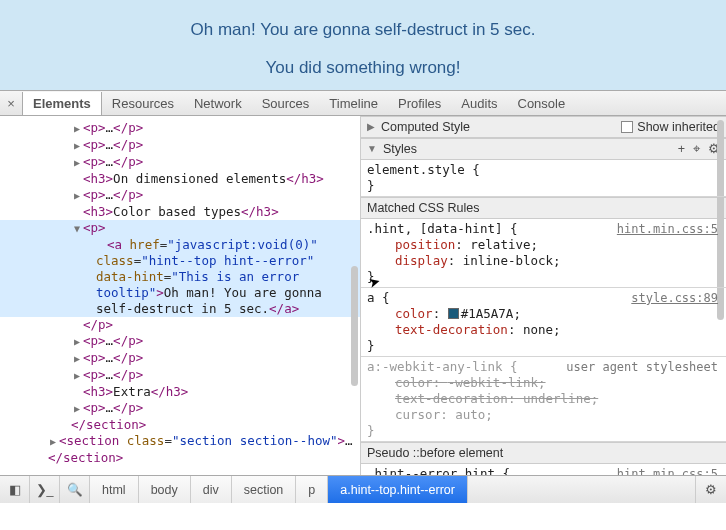 This screenshot has width=726, height=530. Describe the element at coordinates (180, 425) in the screenshot. I see `dom-tree-node: </section>` at that location.